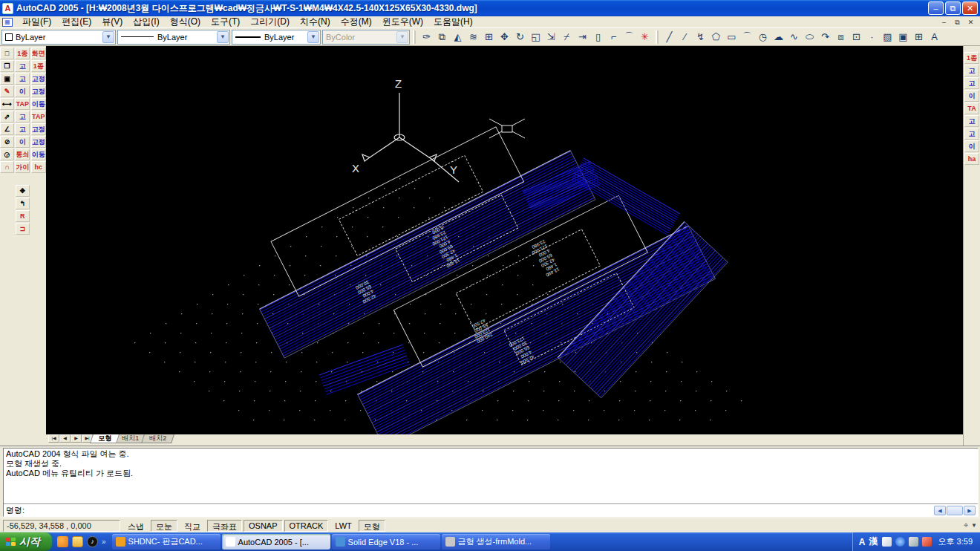  Describe the element at coordinates (974, 526) in the screenshot. I see `status-menu-arrow-icon: ▼` at that location.